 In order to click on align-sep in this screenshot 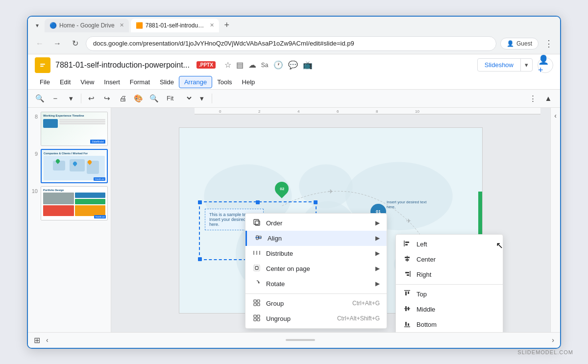, I will do `click(449, 284)`.